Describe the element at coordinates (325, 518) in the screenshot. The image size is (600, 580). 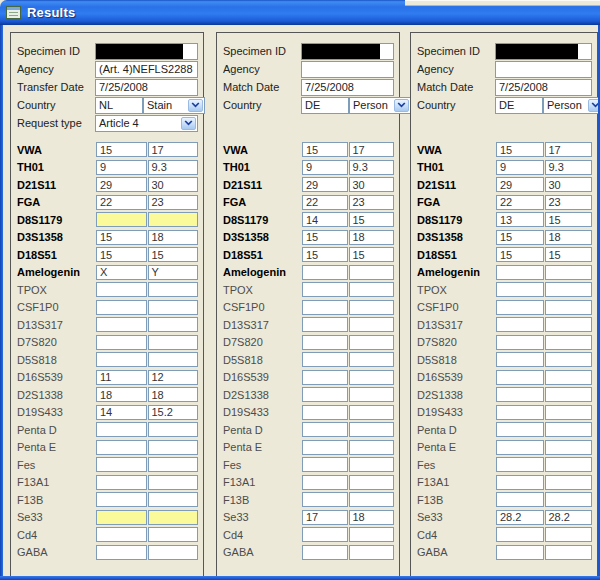
I see `allele-1-field: 17` at that location.